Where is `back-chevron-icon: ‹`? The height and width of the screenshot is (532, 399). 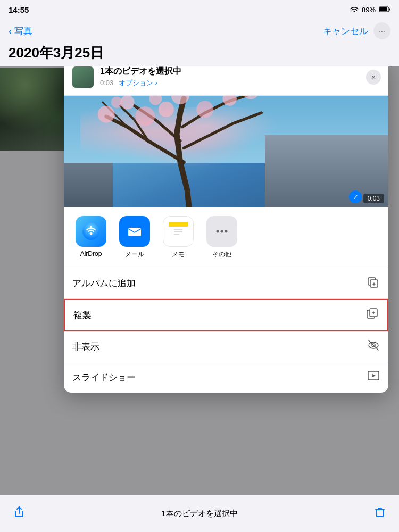
back-chevron-icon: ‹ is located at coordinates (11, 31).